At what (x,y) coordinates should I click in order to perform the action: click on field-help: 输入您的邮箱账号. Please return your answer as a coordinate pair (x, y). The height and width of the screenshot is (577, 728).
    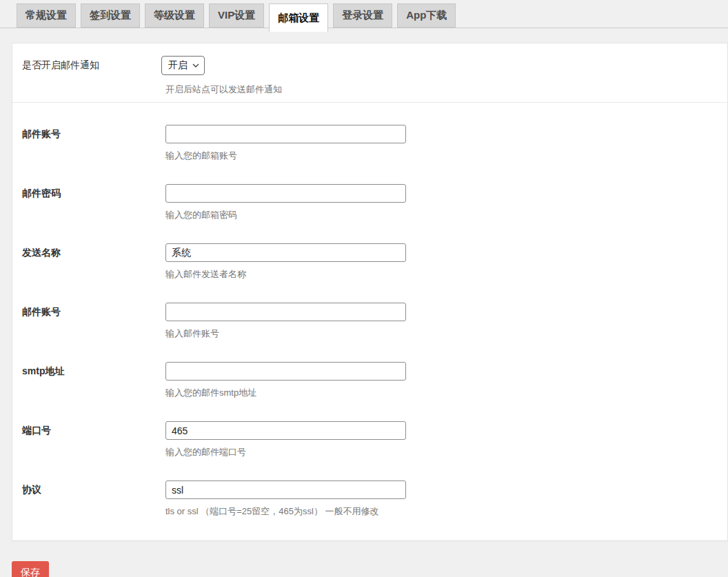
    Looking at the image, I should click on (285, 156).